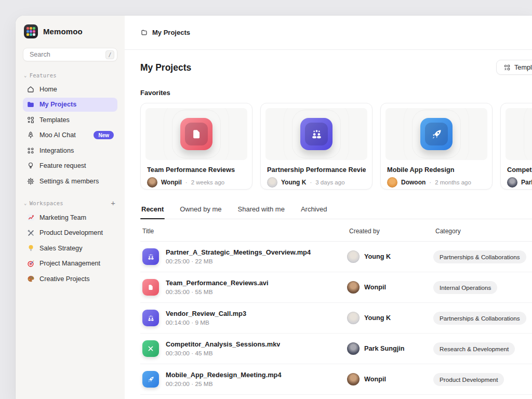 This screenshot has height=399, width=532. I want to click on table-row: Vendor_Review_Call.mp300:14:00 · 9 MB Yo…, so click(336, 318).